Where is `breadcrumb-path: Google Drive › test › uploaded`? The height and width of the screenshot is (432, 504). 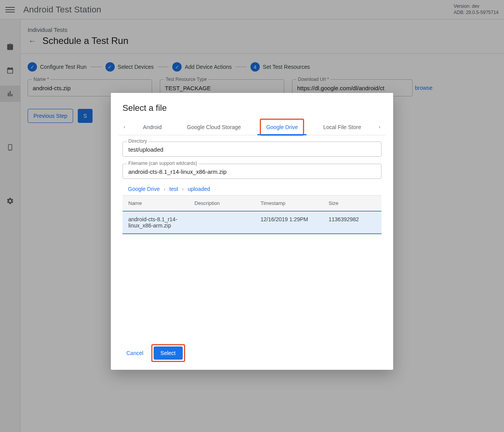
breadcrumb-path: Google Drive › test › uploaded is located at coordinates (255, 189).